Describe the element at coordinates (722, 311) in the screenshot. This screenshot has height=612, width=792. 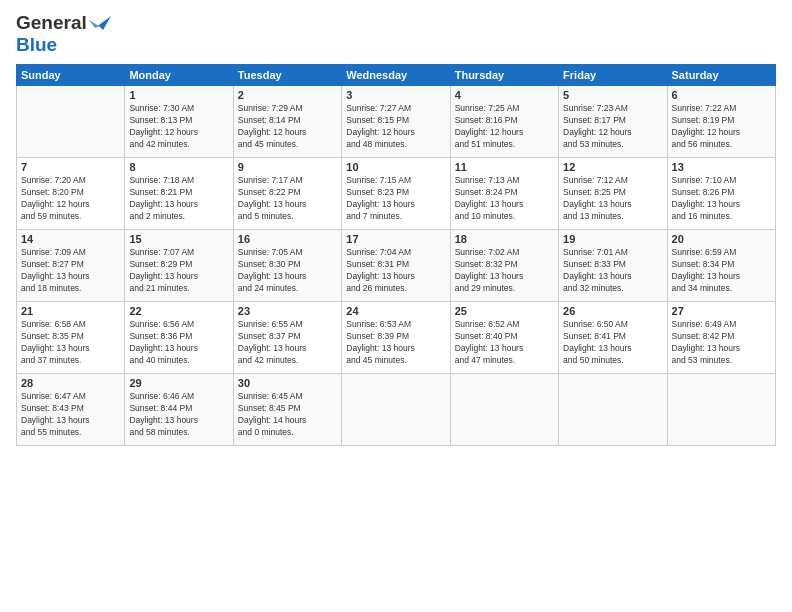
I see `day-number: 27` at that location.